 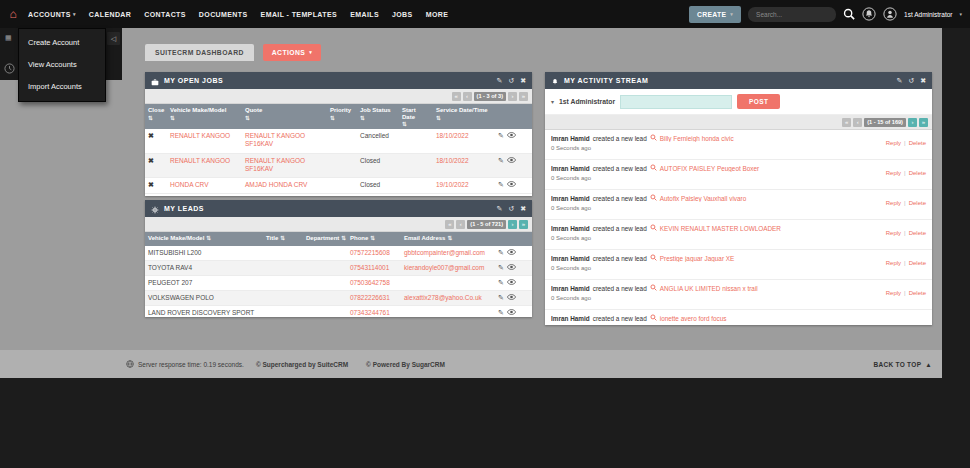 What do you see at coordinates (694, 318) in the screenshot?
I see `activity-target-link: ionette avero ford focus` at bounding box center [694, 318].